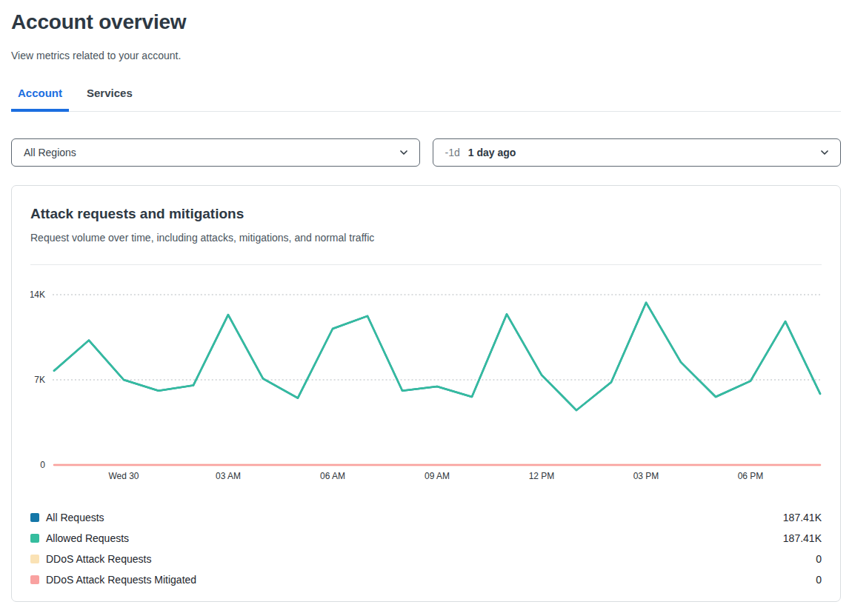 The height and width of the screenshot is (616, 852). What do you see at coordinates (542, 476) in the screenshot?
I see `x-axis-tick-label: 12 PM` at bounding box center [542, 476].